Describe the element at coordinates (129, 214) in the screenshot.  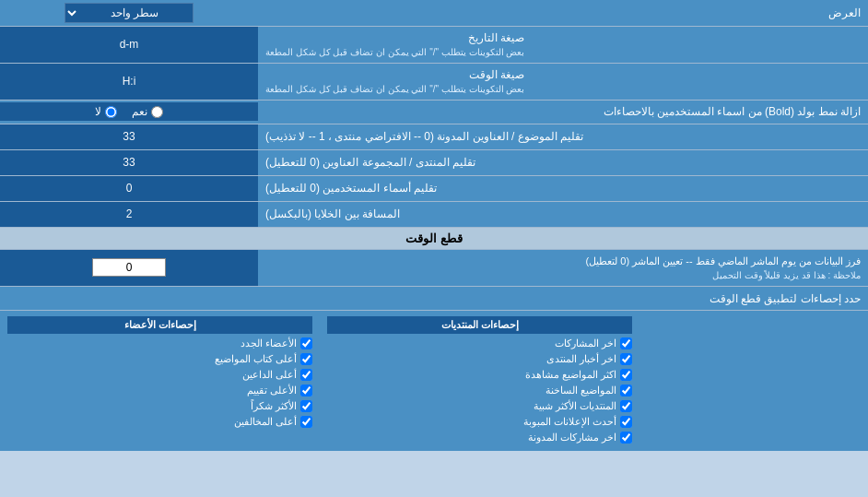
I see `cell-spacing-input-container: 2` at that location.